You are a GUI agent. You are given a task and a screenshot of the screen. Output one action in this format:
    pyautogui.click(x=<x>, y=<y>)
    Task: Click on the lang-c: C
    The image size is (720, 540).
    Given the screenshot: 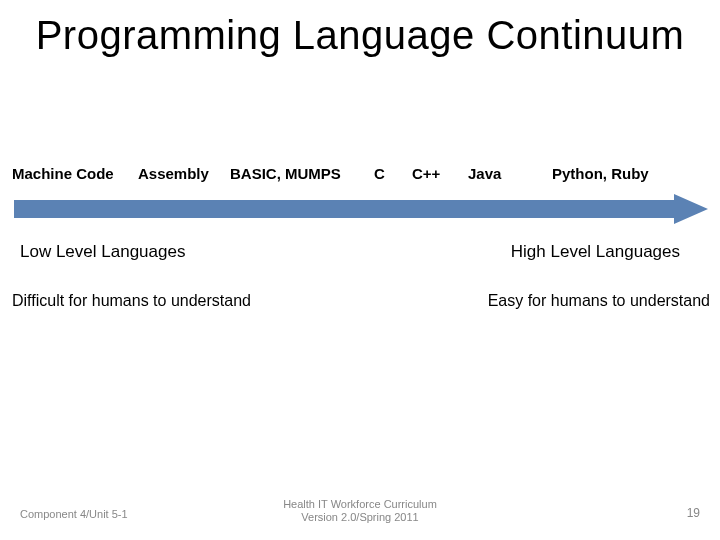 What is the action you would take?
    pyautogui.click(x=380, y=174)
    